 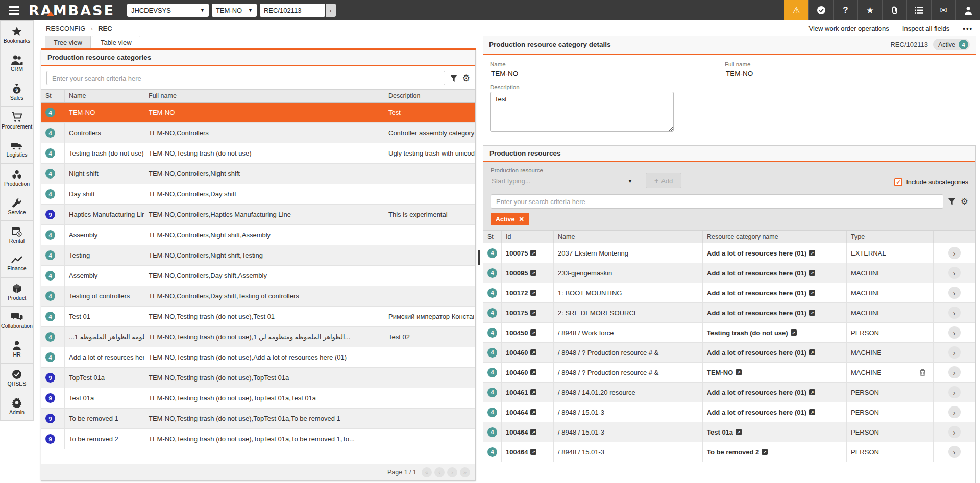 What do you see at coordinates (943, 10) in the screenshot?
I see `mail-icon: ✉` at bounding box center [943, 10].